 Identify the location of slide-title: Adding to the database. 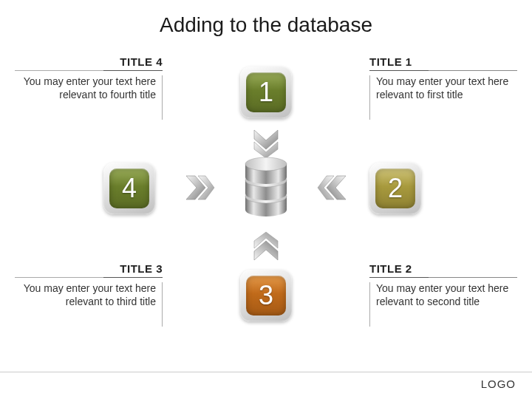
(266, 18).